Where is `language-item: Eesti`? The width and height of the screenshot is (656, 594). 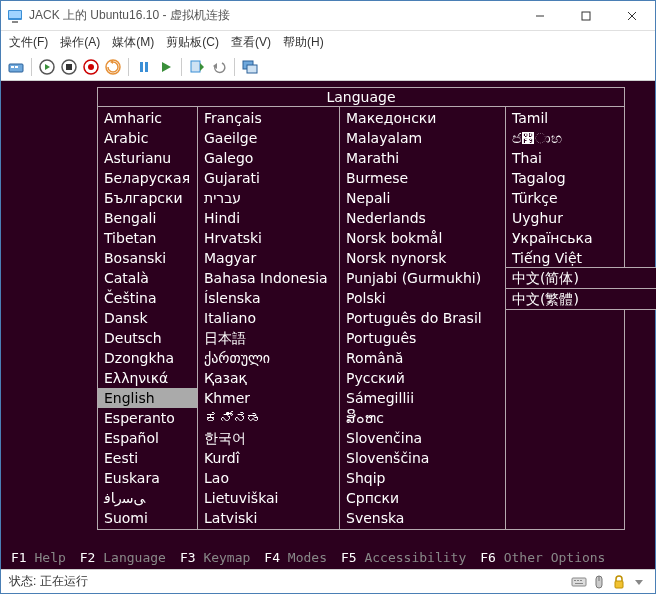
language-item: Eesti is located at coordinates (148, 458).